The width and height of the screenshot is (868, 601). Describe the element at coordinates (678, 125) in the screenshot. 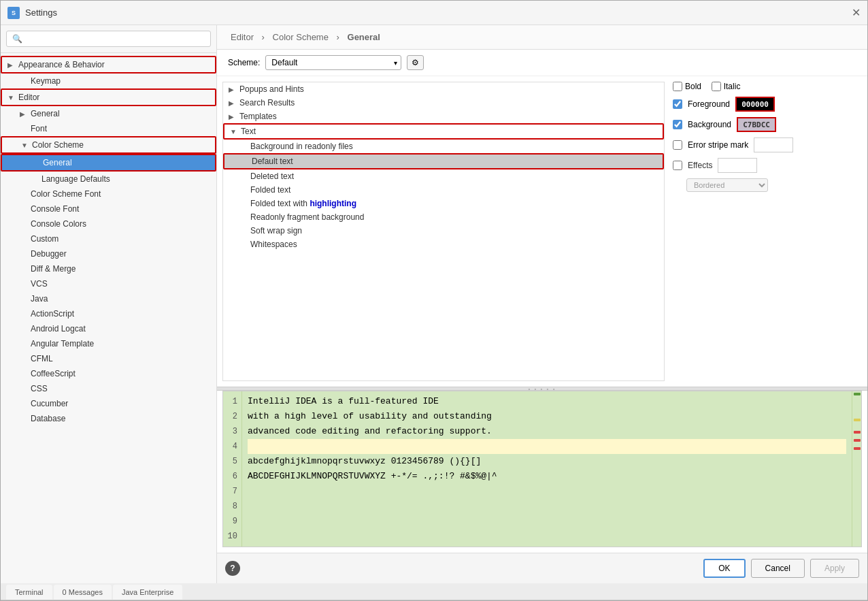

I see `background-checkbox` at that location.